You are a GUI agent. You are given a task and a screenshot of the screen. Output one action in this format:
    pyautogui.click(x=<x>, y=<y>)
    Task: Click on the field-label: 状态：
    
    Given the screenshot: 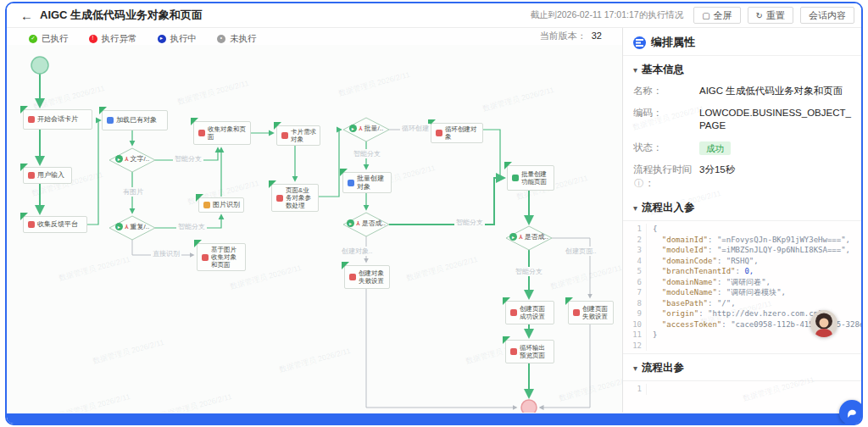 What is the action you would take?
    pyautogui.click(x=666, y=149)
    